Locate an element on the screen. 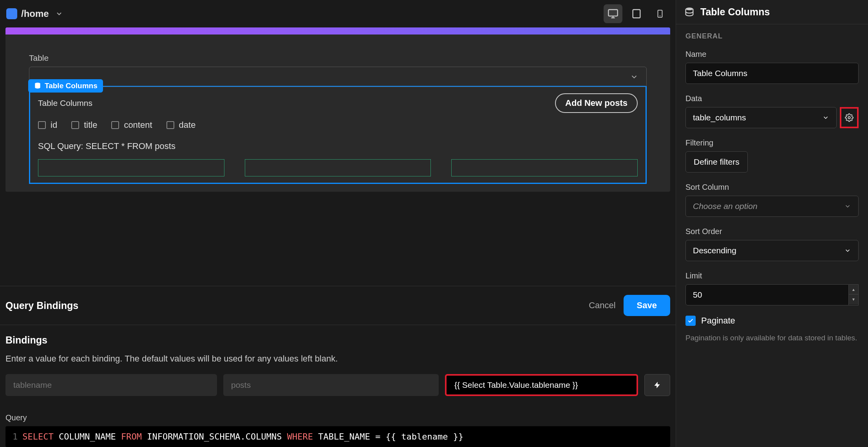 The height and width of the screenshot is (447, 868). top-bar: /home is located at coordinates (338, 14).